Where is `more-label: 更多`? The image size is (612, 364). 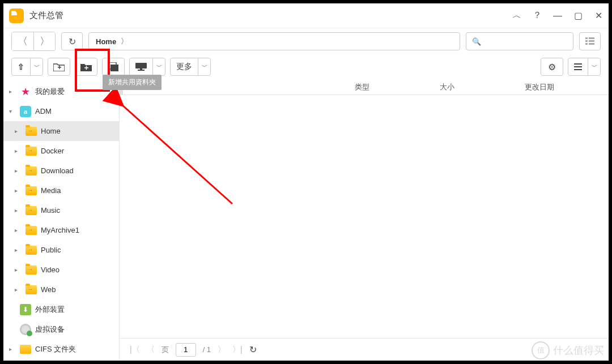 more-label: 更多 is located at coordinates (184, 67).